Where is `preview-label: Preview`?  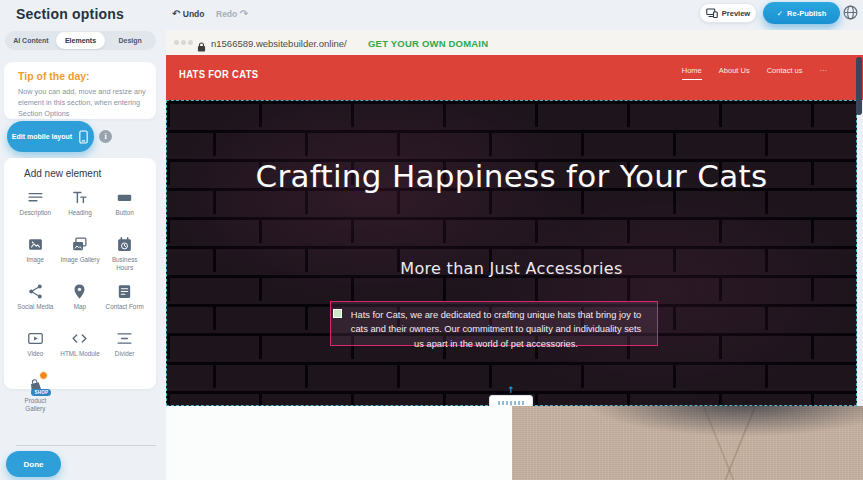
preview-label: Preview is located at coordinates (736, 14).